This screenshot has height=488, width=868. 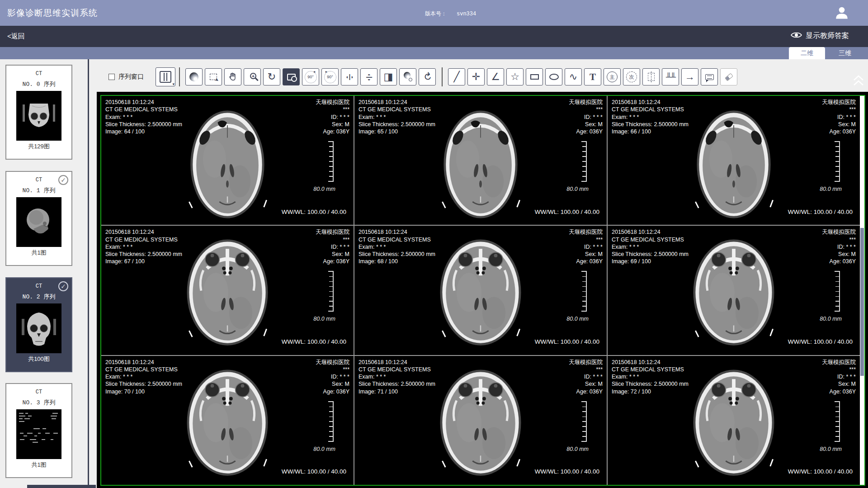 What do you see at coordinates (845, 53) in the screenshot?
I see `tab-3d: 三维` at bounding box center [845, 53].